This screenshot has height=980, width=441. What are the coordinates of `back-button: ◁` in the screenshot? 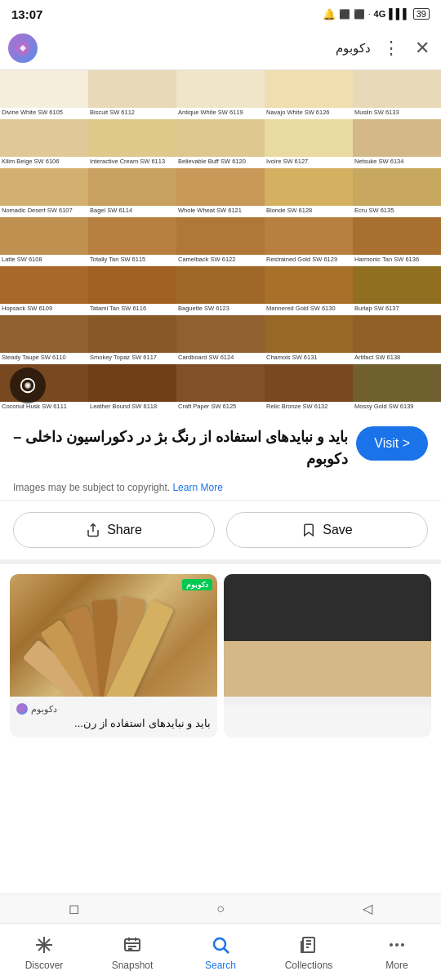 It's located at (368, 909).